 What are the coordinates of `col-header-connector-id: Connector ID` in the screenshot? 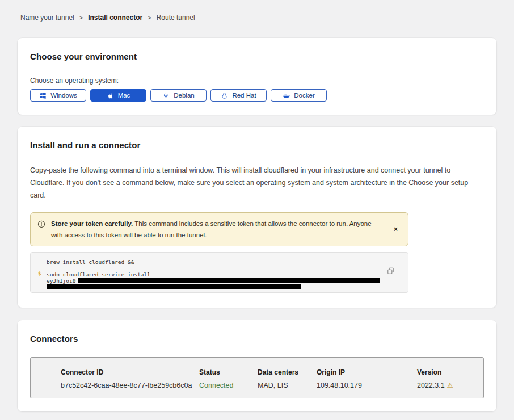 It's located at (130, 372).